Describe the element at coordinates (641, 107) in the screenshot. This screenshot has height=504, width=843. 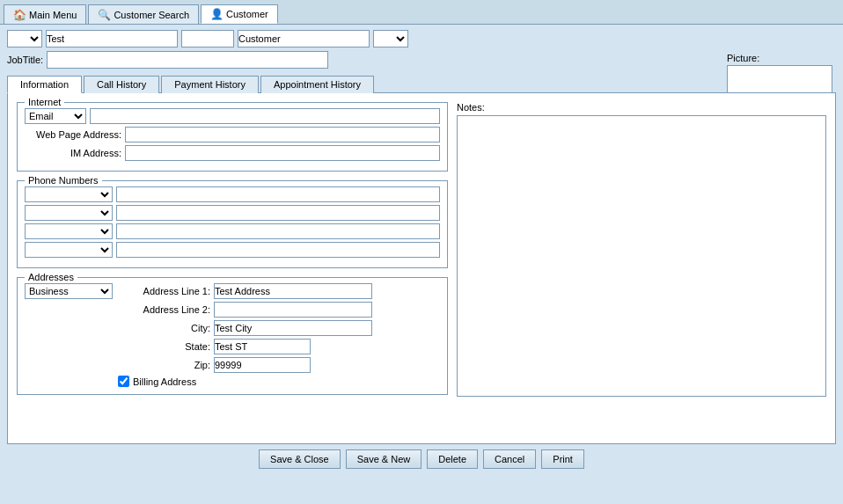
I see `notes-label: Notes:` at that location.